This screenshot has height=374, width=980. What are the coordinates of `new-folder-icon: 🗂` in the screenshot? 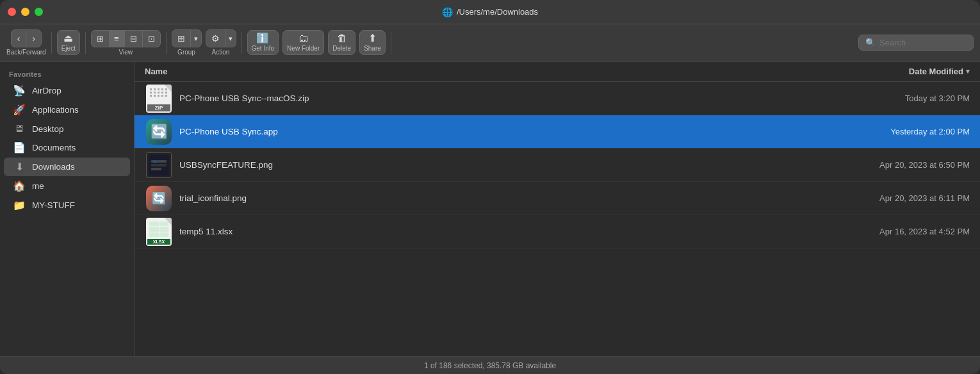 It's located at (304, 38).